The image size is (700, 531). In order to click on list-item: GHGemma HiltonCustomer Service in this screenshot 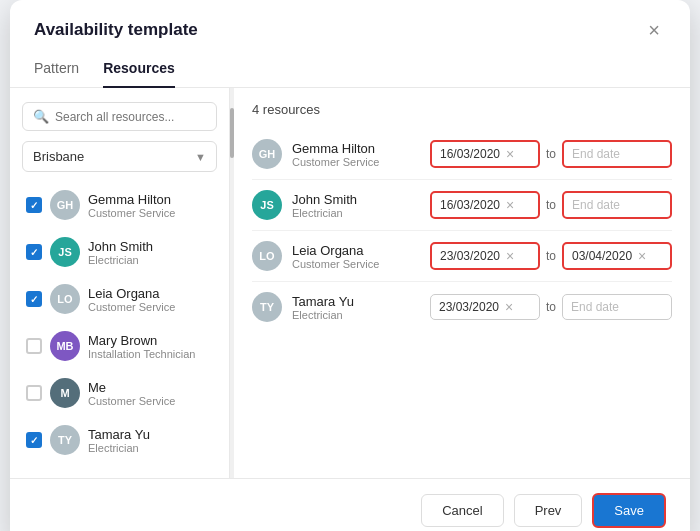, I will do `click(120, 206)`.